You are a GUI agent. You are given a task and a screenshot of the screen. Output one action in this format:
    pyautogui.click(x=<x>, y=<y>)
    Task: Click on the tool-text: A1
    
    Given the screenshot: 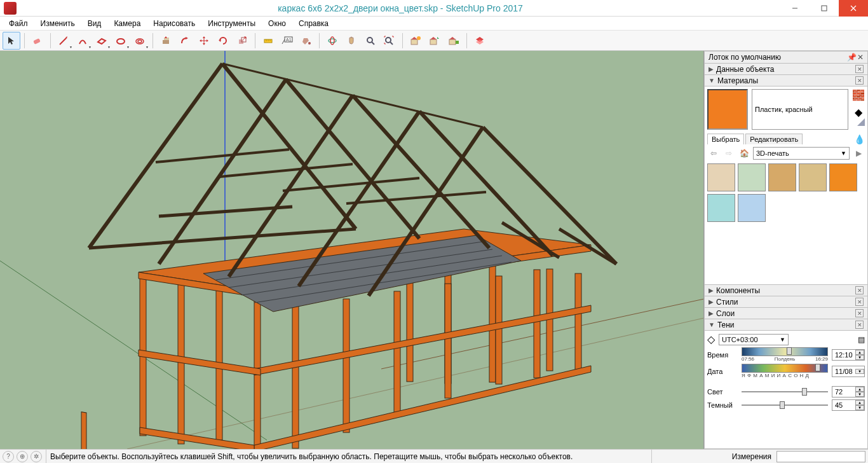 What is the action you would take?
    pyautogui.click(x=287, y=41)
    